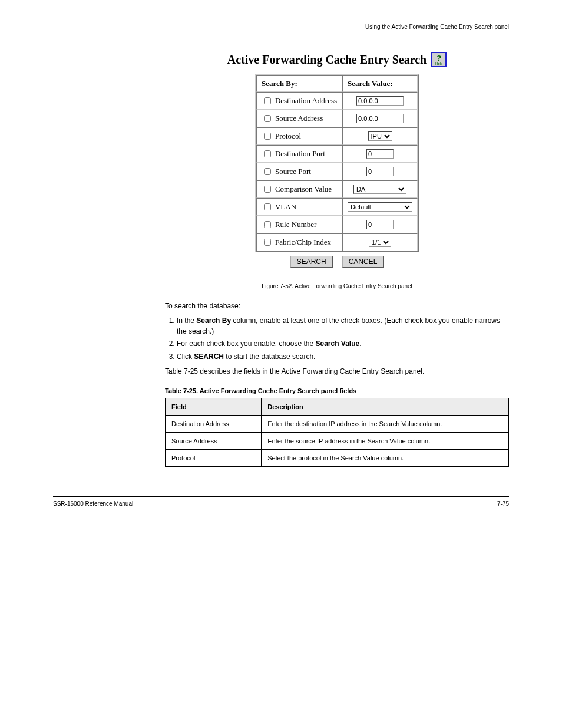 The height and width of the screenshot is (728, 562). What do you see at coordinates (299, 118) in the screenshot?
I see `label-source-address: Source Address` at bounding box center [299, 118].